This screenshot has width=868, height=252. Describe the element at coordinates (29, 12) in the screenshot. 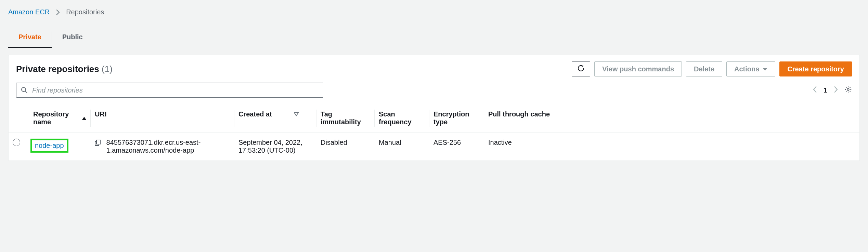

I see `breadcrumb-root-link: Amazon ECR` at that location.